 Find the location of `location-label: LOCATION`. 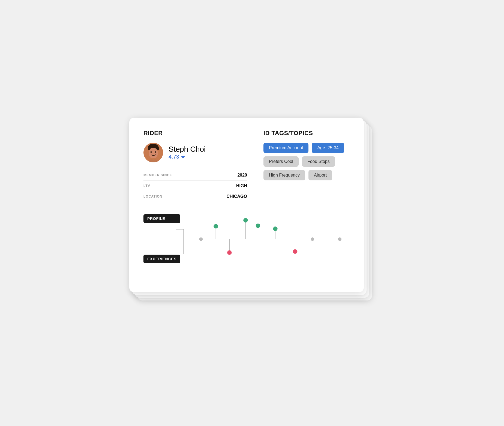

location-label: LOCATION is located at coordinates (175, 196).